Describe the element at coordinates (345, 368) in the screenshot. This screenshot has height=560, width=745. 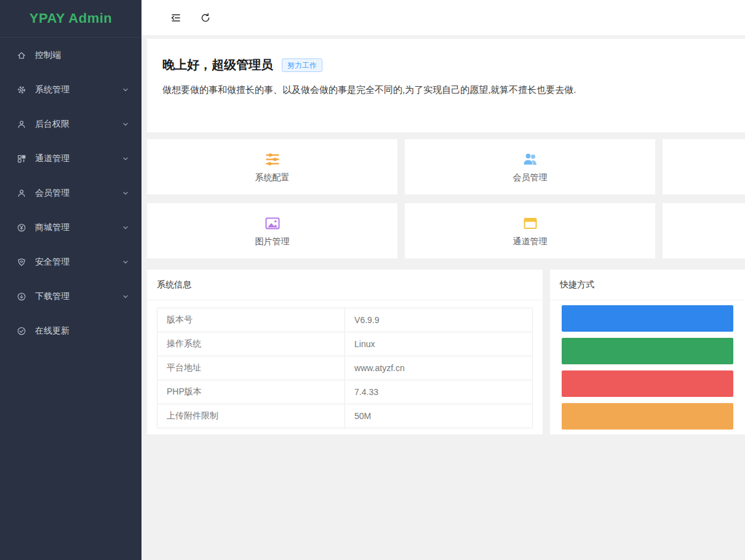
I see `table-row: 平台地址 www.atyzf.cn` at that location.